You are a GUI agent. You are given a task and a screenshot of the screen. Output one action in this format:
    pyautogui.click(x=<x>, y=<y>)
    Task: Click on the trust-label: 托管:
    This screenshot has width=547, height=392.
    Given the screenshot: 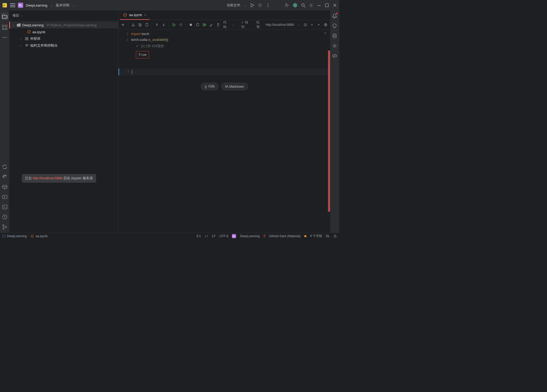 What is the action you would take?
    pyautogui.click(x=260, y=25)
    